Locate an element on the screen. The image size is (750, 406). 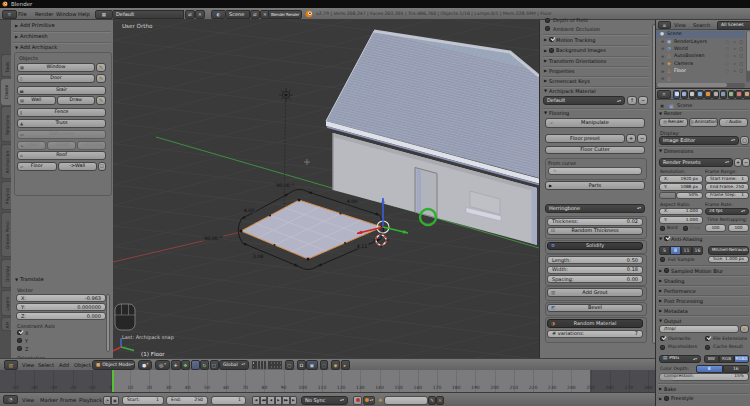
material-remove-button: − is located at coordinates (643, 100).